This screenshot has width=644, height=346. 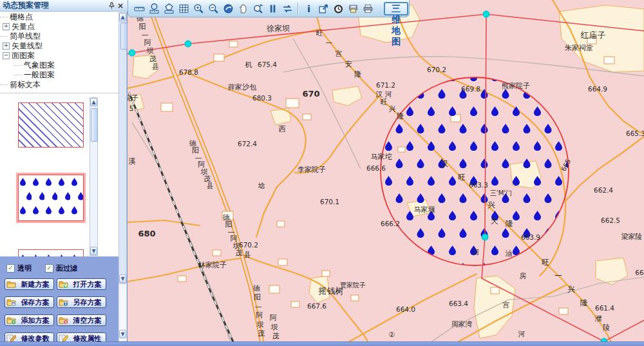 What do you see at coordinates (308, 8) in the screenshot?
I see `info-button: i` at bounding box center [308, 8].